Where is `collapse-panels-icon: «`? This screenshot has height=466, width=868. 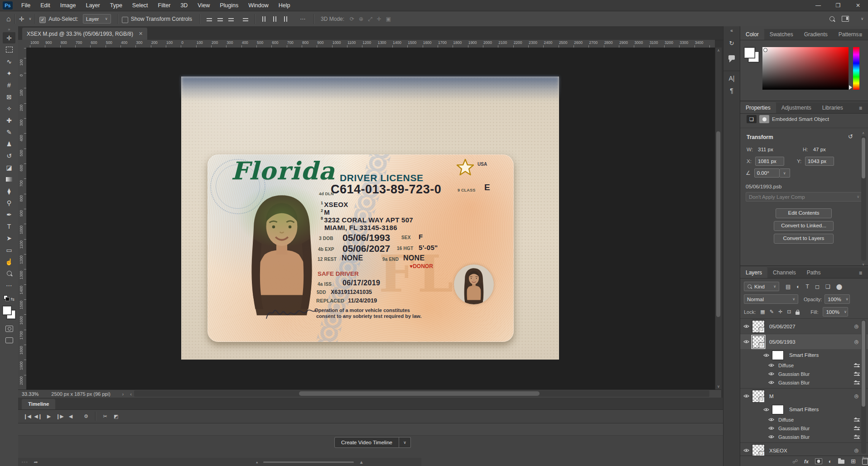
collapse-panels-icon: « is located at coordinates (732, 31).